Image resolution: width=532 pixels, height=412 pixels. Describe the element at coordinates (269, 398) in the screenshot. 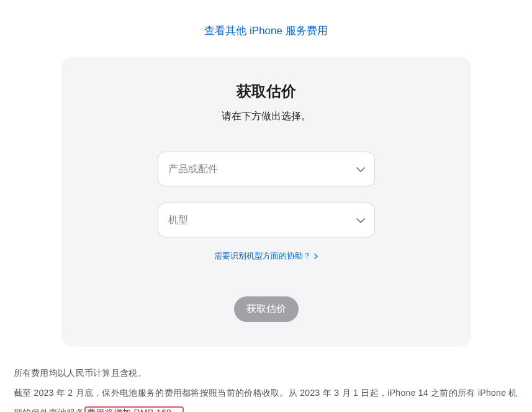

I see `note-line-2: 截至 2023 年 2 月底，保外电池服务的费用都将按照当前的价格收取。从 20…` at that location.